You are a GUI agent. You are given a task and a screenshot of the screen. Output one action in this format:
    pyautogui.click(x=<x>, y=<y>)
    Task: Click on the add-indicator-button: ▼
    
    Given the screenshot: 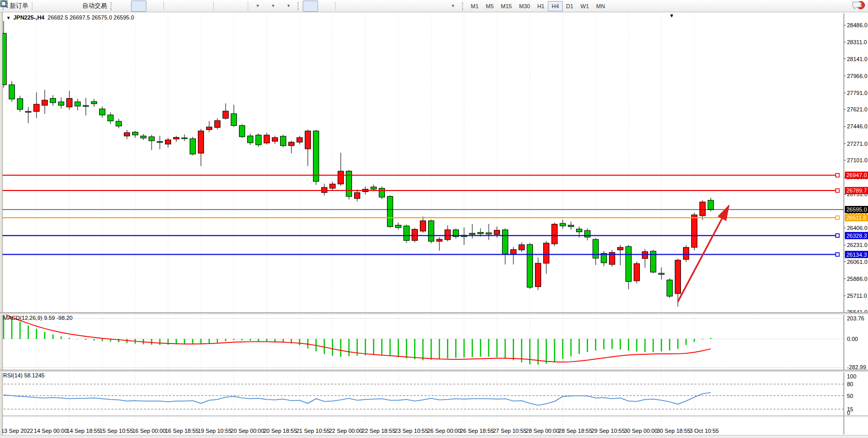 What is the action you would take?
    pyautogui.click(x=257, y=6)
    